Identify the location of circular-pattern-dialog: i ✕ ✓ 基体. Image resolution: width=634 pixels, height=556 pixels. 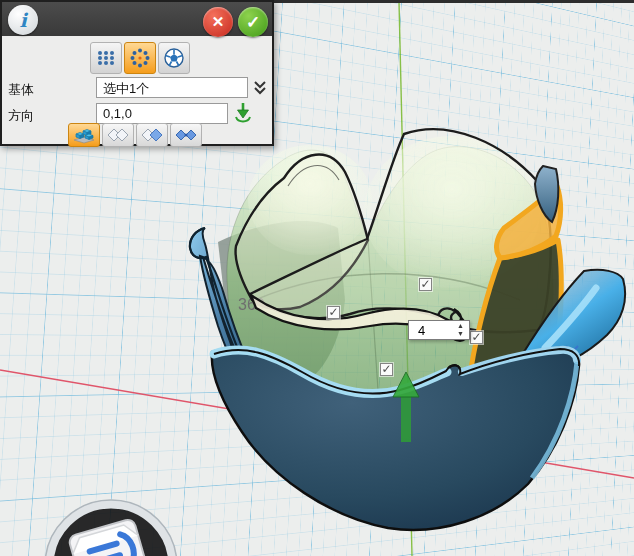
(137, 73).